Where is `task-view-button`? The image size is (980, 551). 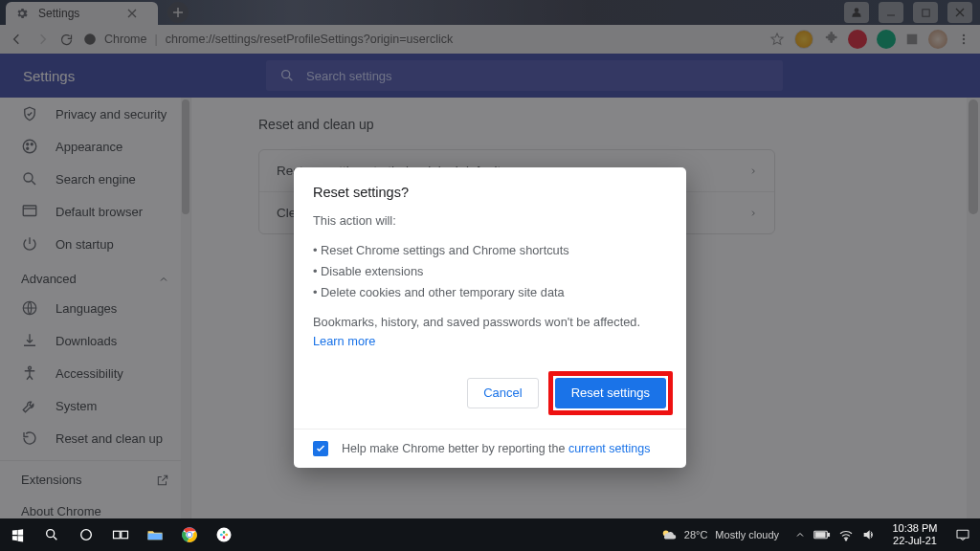
task-view-button is located at coordinates (121, 535).